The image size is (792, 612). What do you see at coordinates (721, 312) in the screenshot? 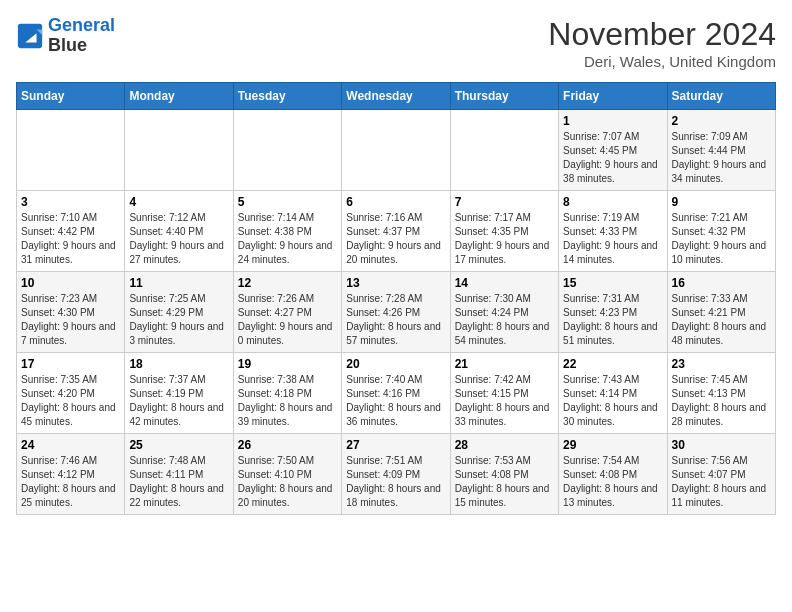
I see `calendar-cell: 16Sunrise: 7:33 AM Sunset: 4:21 PM Dayli…` at bounding box center [721, 312].